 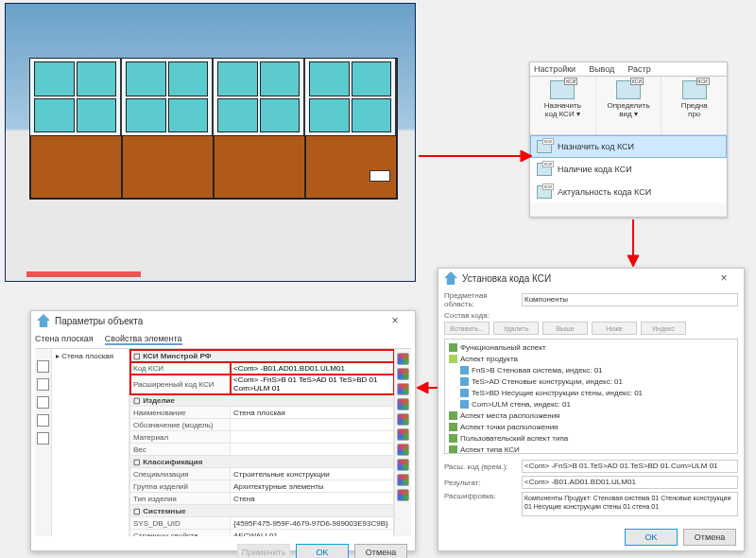 I want to click on model-building, so click(x=214, y=129).